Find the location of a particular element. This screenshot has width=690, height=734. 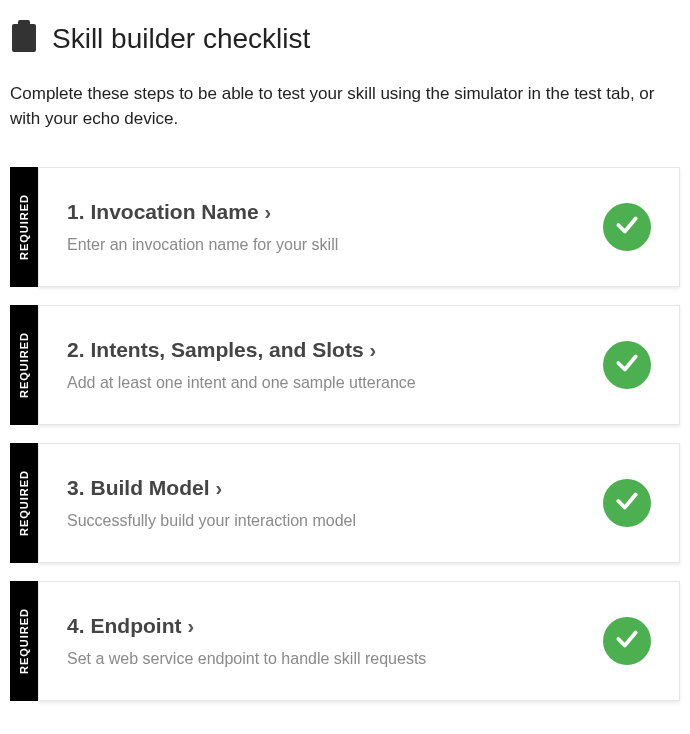

card-text: 2. Intents, Samples, and Slots › Add at … is located at coordinates (327, 365).